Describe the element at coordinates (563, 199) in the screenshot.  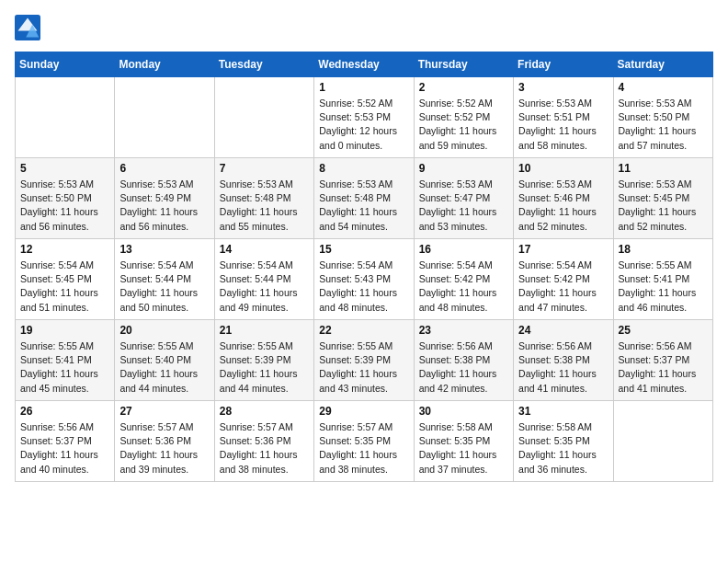
I see `calendar-cell: 10Sunrise: 5:53 AMSunset: 5:46 PMDayligh…` at that location.